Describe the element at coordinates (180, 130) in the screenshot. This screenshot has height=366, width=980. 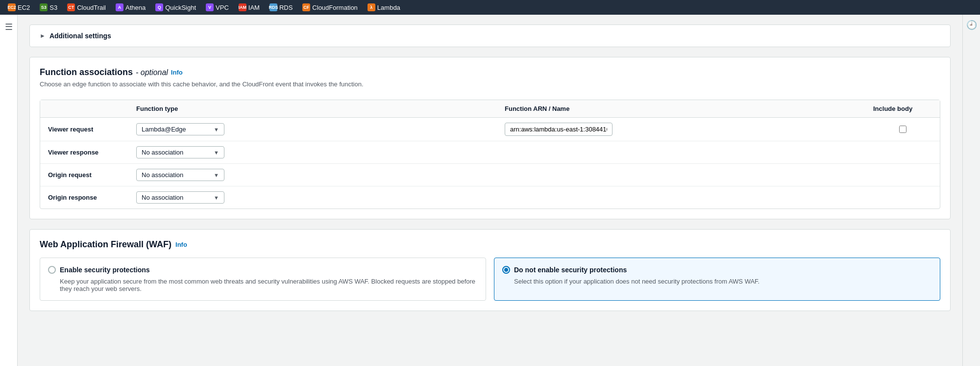
I see `viewer-request-dropdown: Lambda@Edge ▼` at that location.